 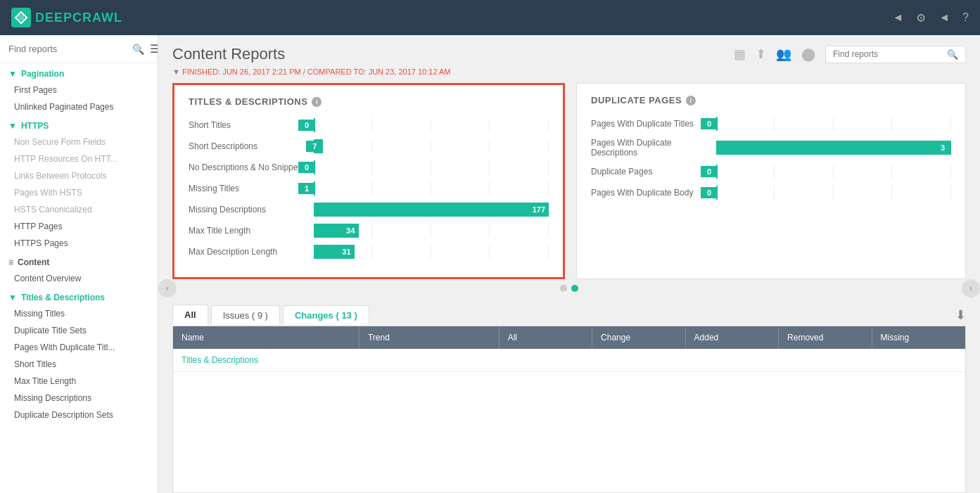 I want to click on sidebar-item-missing-descriptions: Missing Descriptions, so click(x=79, y=398).